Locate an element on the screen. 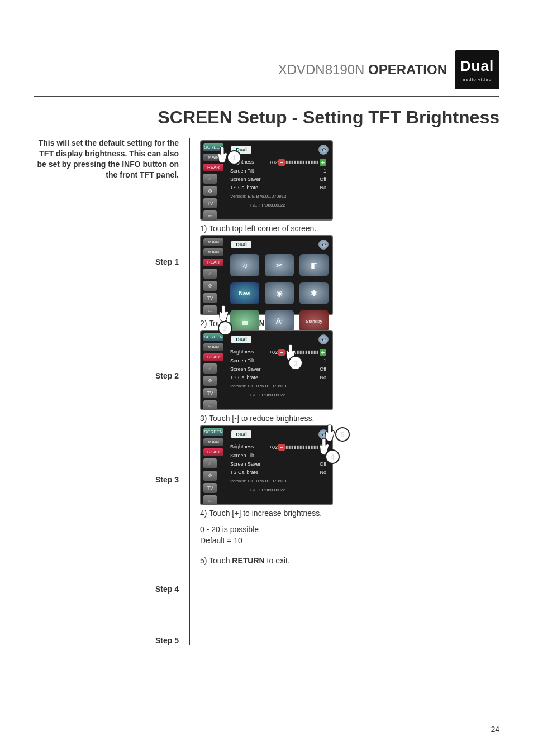  header-operation: OPERATION is located at coordinates (408, 69).